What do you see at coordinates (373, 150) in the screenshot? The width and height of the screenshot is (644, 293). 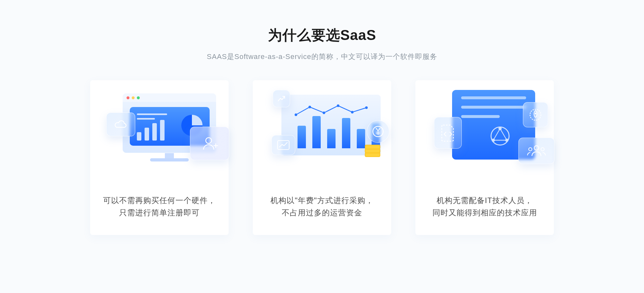 I see `coin-stack-icon` at bounding box center [373, 150].